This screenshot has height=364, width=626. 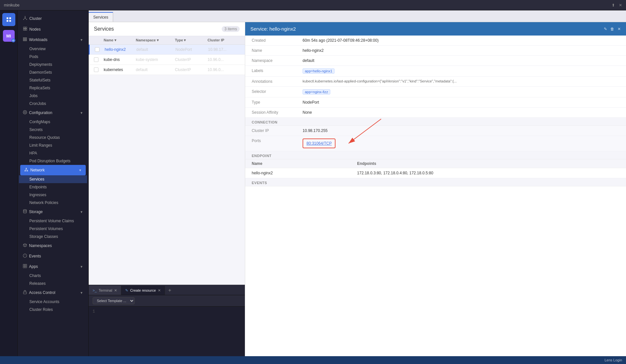 I want to click on sidebar-icon-grid, so click(x=9, y=20).